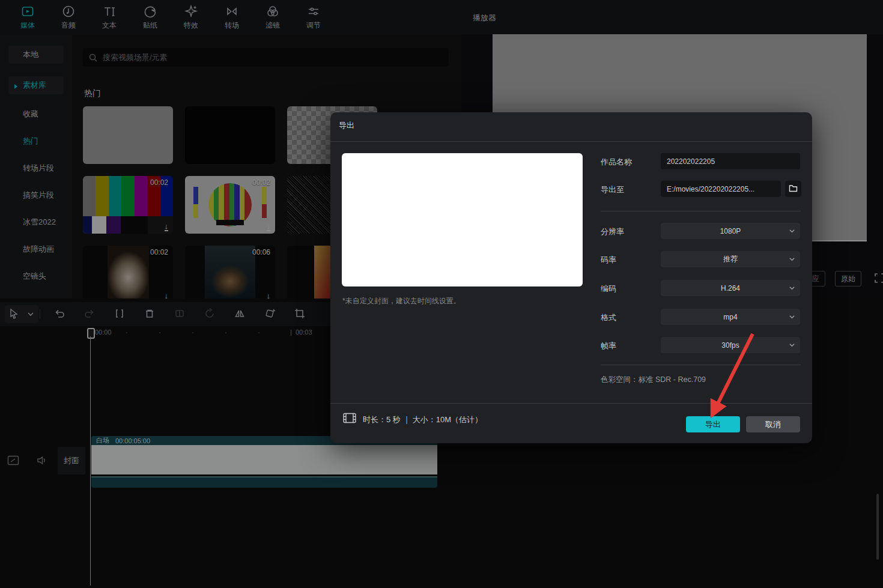 This screenshot has width=883, height=588. Describe the element at coordinates (423, 420) in the screenshot. I see `export-summary: 时长：5 秒 ｜ 大小：10M（估计）` at that location.